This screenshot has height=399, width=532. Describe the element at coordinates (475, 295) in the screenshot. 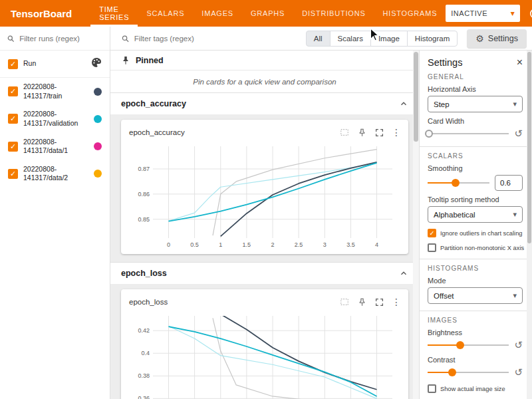

I see `histogram-mode-dropdown: Offset ▾` at that location.